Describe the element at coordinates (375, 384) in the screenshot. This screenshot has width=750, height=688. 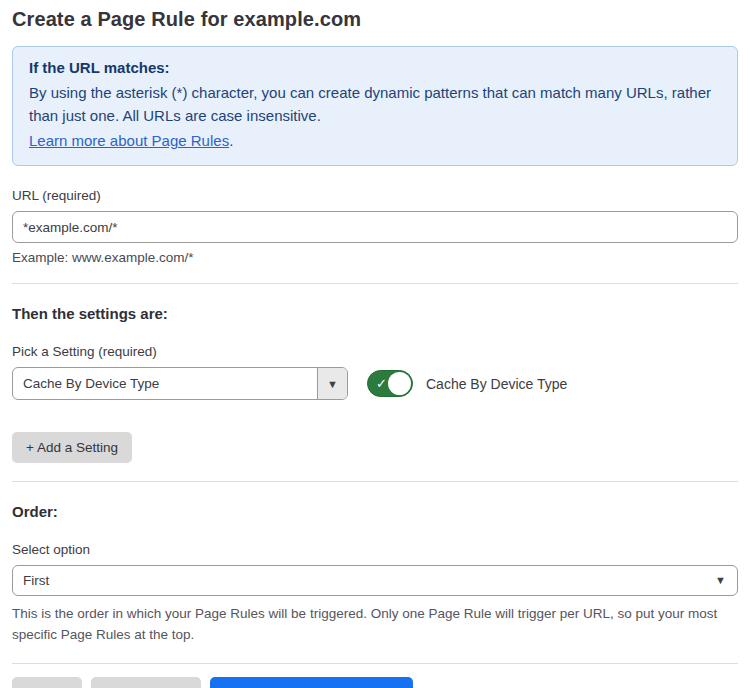
I see `setting-row: Cache By Device Type ▼ ✓ Cache By Device…` at that location.